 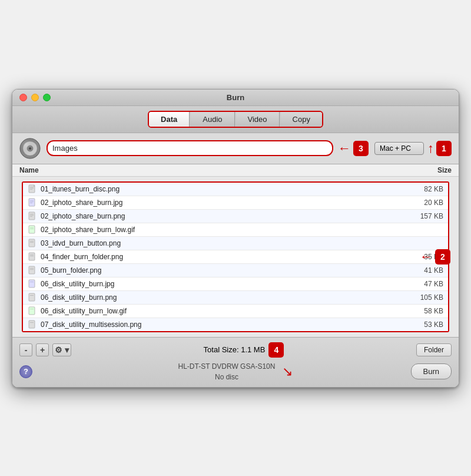 What do you see at coordinates (236, 119) in the screenshot?
I see `tab-bar: Data Audio Video Copy` at bounding box center [236, 119].